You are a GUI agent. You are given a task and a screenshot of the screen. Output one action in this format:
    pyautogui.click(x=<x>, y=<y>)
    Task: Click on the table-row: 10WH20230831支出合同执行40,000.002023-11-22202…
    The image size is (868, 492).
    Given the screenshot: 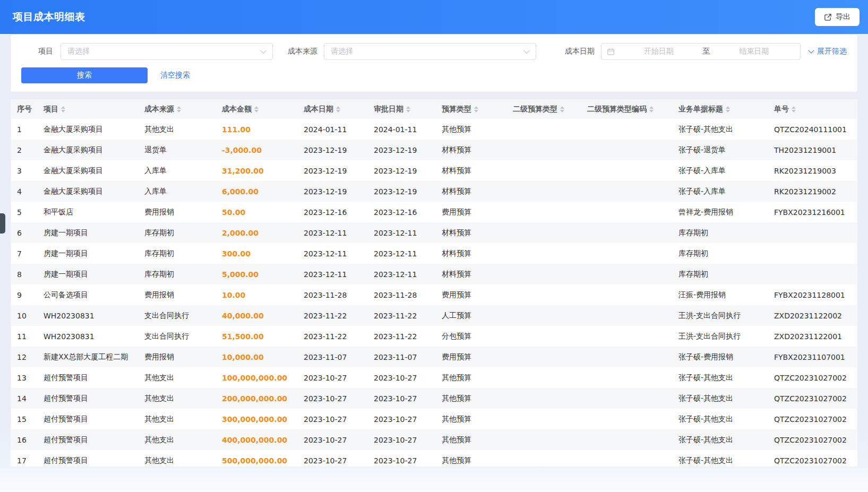 What is the action you would take?
    pyautogui.click(x=434, y=315)
    